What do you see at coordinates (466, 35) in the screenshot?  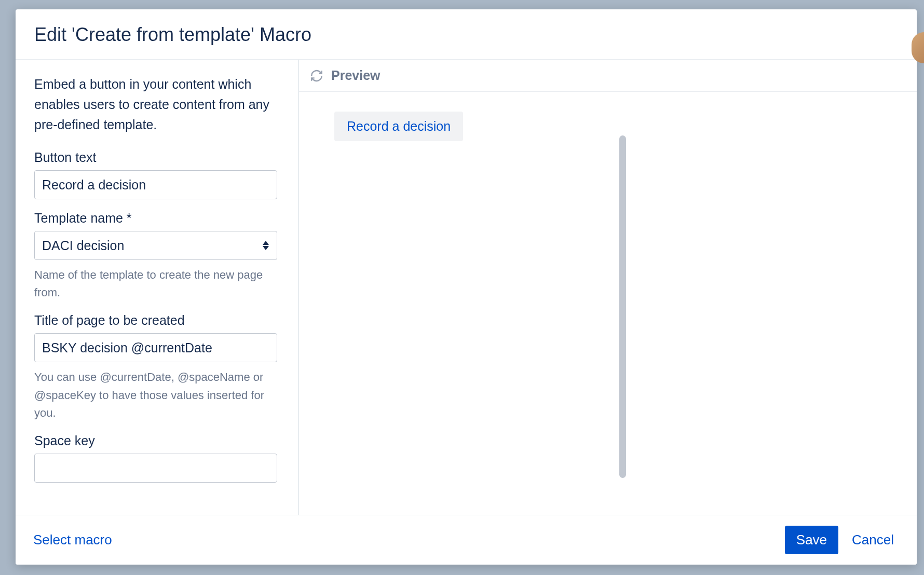 I see `modal-title: Edit 'Create from template' Macro` at bounding box center [466, 35].